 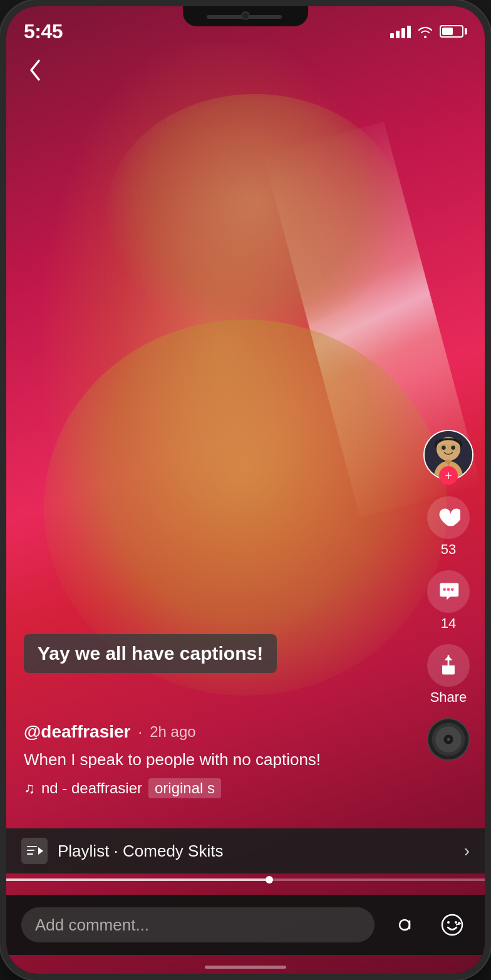 What do you see at coordinates (91, 788) in the screenshot?
I see `music-text: nd - deaffrasier` at bounding box center [91, 788].